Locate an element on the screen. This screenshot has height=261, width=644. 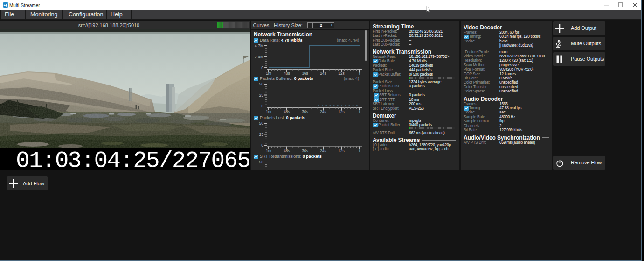
svg-text: 4.7M is located at coordinates (259, 46).